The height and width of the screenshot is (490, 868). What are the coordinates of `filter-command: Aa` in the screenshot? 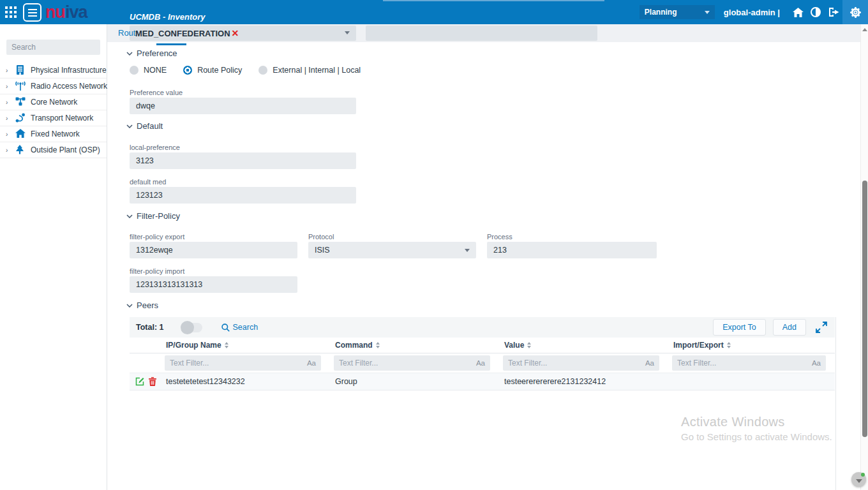 It's located at (412, 363).